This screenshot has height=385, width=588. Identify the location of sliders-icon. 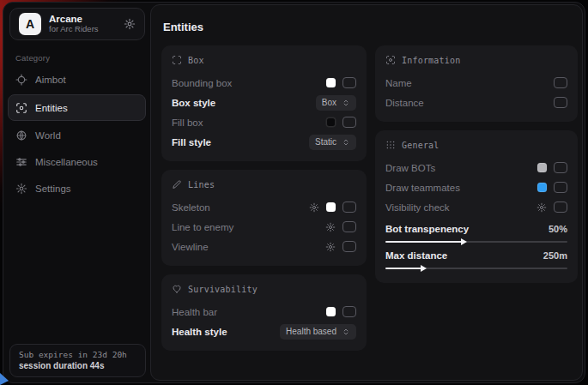
(21, 162).